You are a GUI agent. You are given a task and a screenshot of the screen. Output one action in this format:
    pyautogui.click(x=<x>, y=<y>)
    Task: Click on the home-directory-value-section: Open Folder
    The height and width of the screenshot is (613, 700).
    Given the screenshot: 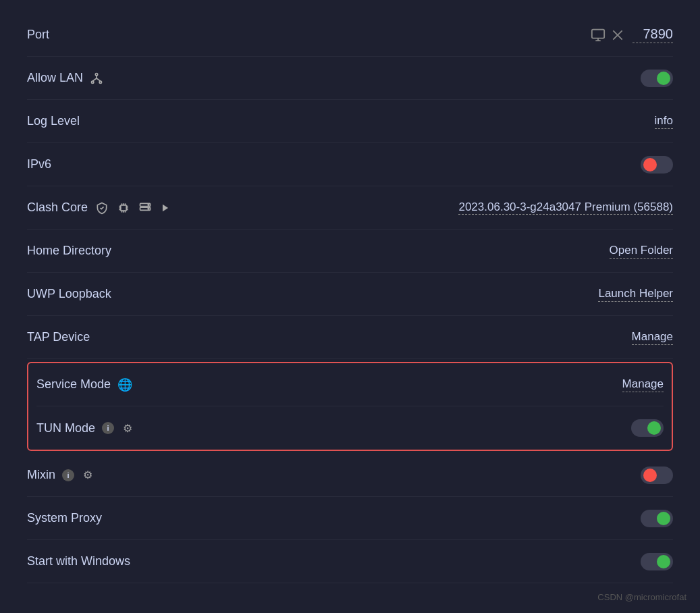 What is the action you would take?
    pyautogui.click(x=641, y=251)
    